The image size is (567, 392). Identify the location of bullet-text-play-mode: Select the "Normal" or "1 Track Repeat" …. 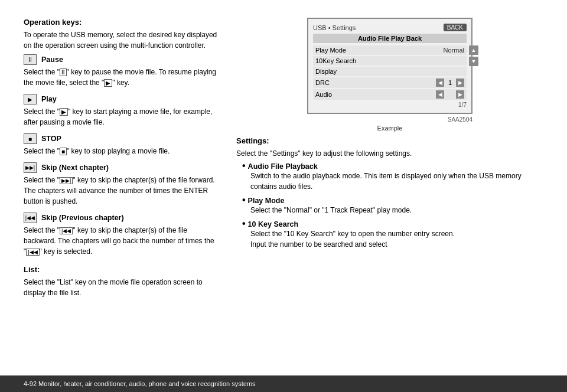
(397, 210).